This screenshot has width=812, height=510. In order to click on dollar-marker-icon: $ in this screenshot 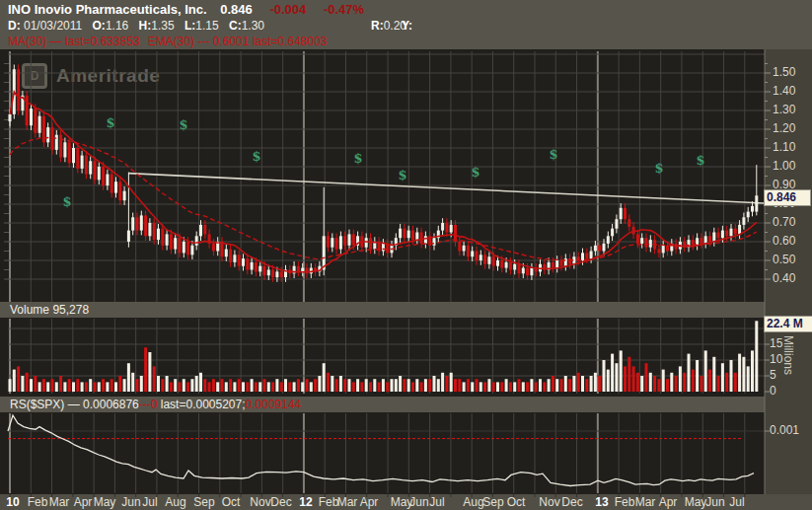, I will do `click(184, 124)`.